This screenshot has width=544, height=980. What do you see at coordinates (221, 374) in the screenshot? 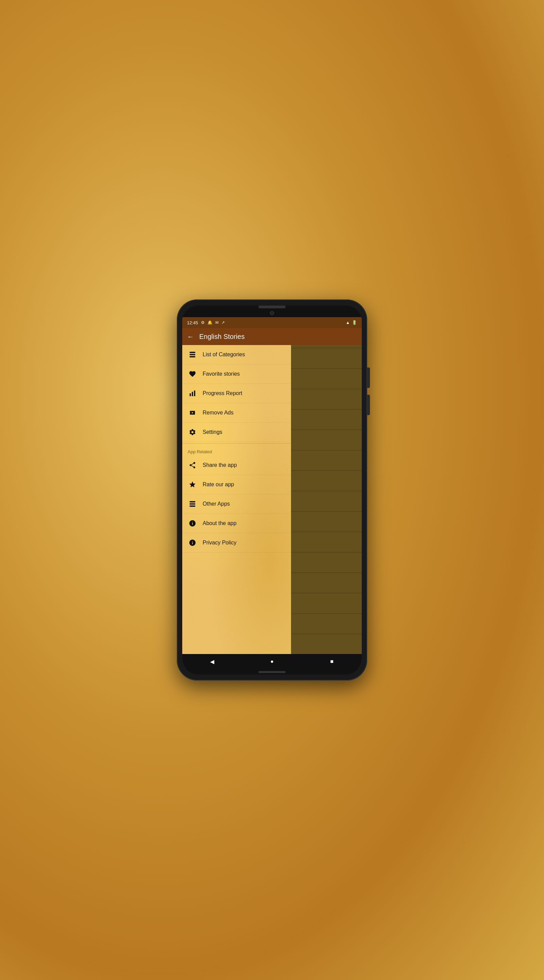
I see `favorite-stories-label: Favorite stories` at bounding box center [221, 374].